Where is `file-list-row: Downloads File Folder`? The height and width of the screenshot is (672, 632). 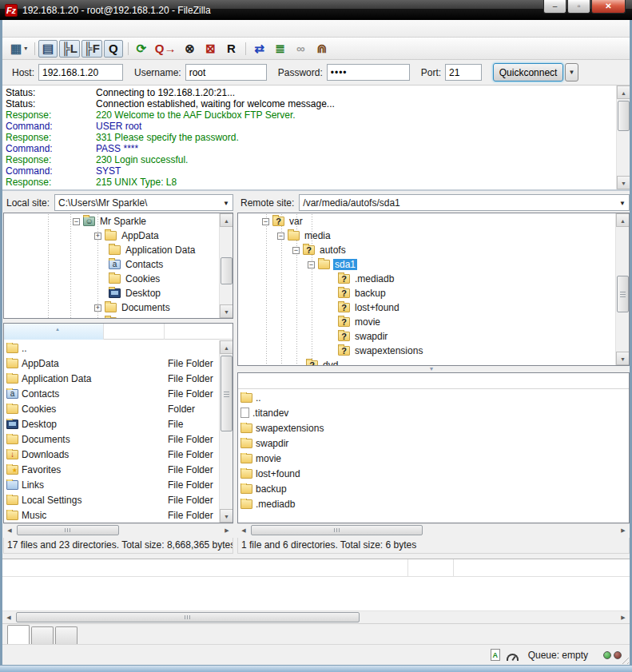
file-list-row: Downloads File Folder is located at coordinates (112, 454).